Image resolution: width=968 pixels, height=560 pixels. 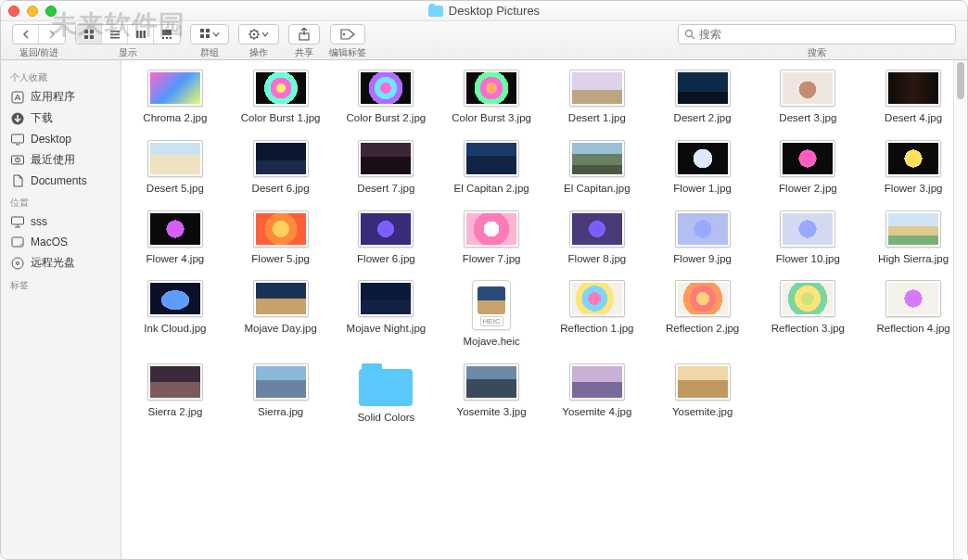 I want to click on scroll-thumb, so click(x=961, y=81).